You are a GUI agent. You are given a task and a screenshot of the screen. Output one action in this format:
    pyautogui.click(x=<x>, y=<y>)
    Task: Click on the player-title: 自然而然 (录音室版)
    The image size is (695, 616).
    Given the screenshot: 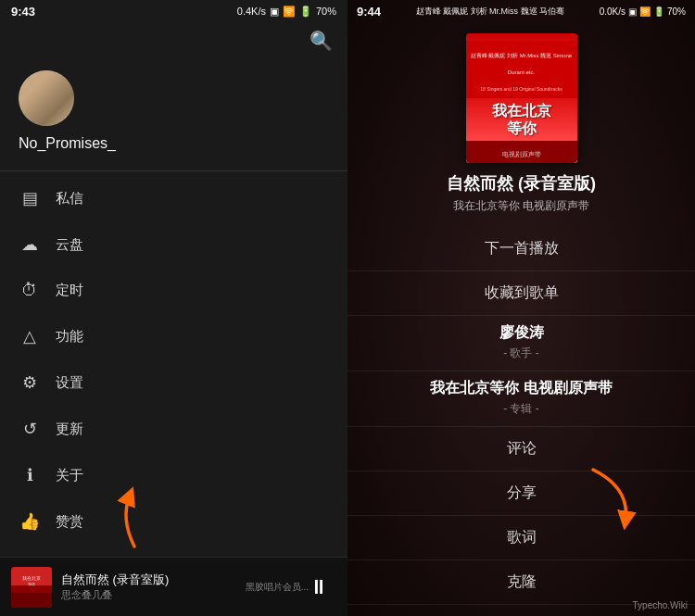 What is the action you would take?
    pyautogui.click(x=154, y=580)
    